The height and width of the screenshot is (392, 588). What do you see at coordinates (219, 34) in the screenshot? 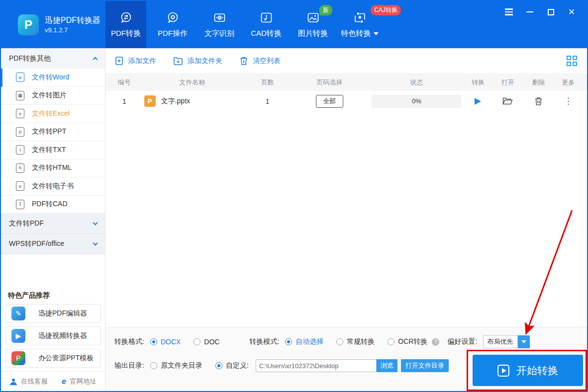
I see `tab-label: 文字识别` at bounding box center [219, 34].